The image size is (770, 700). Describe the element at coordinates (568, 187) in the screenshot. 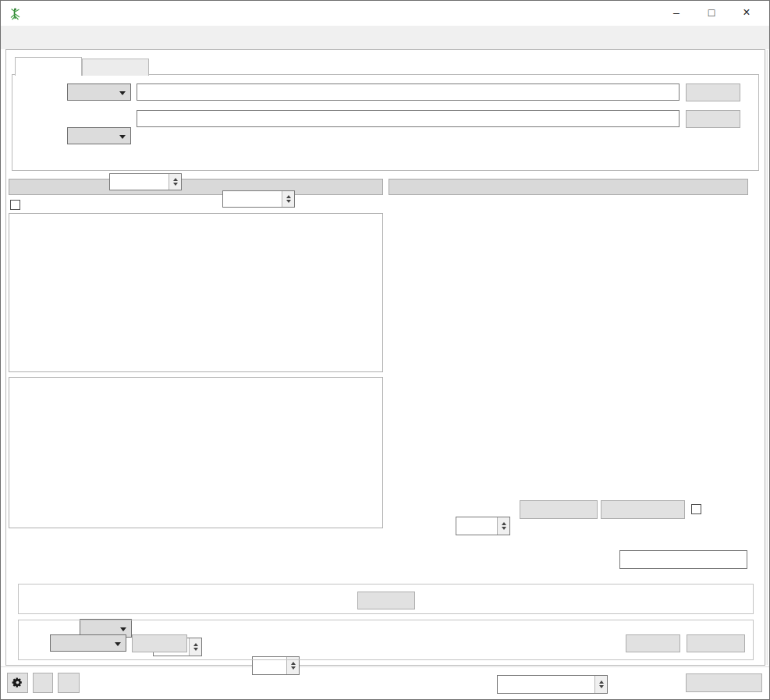

I see `mini-plots-header` at that location.